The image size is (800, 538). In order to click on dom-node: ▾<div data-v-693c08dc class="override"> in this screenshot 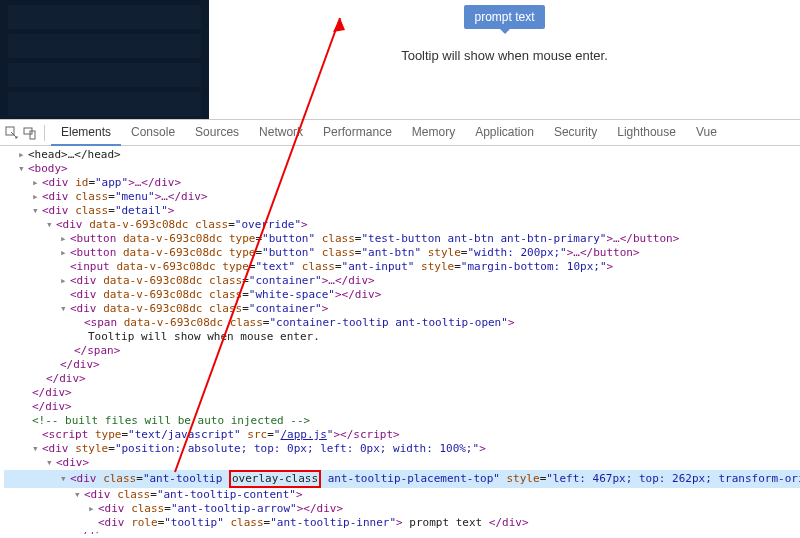, I will do `click(402, 225)`.